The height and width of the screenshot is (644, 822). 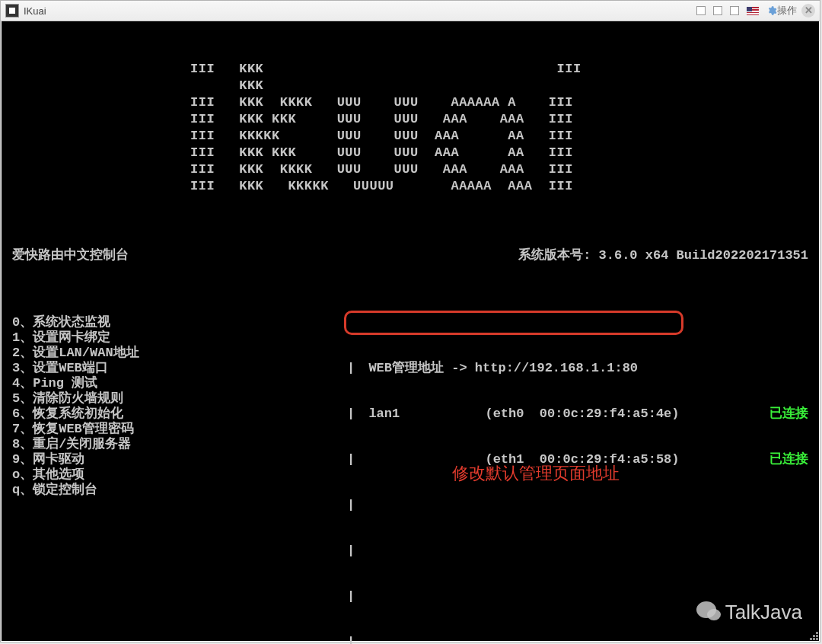 What do you see at coordinates (764, 612) in the screenshot?
I see `watermark-text: TalkJava` at bounding box center [764, 612].